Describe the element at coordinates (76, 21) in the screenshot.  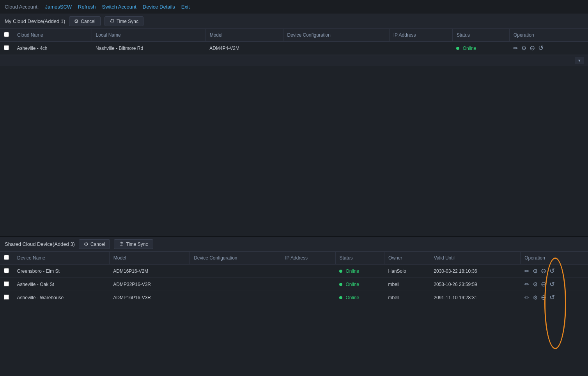
I see `cancel-icon: ⚙` at that location.